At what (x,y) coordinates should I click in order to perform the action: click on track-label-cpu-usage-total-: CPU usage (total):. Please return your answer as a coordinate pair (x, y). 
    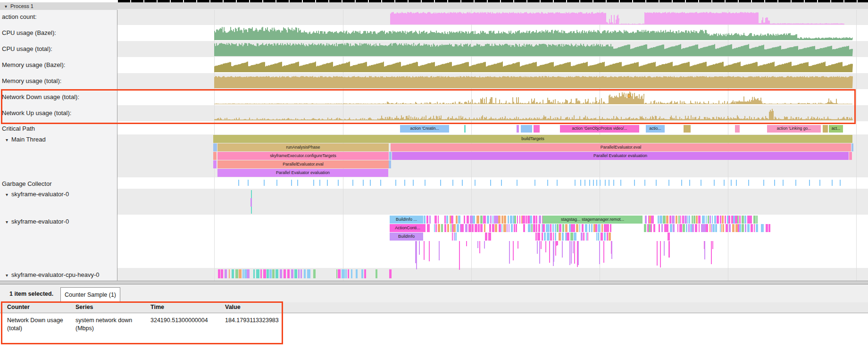
    Looking at the image, I should click on (27, 49).